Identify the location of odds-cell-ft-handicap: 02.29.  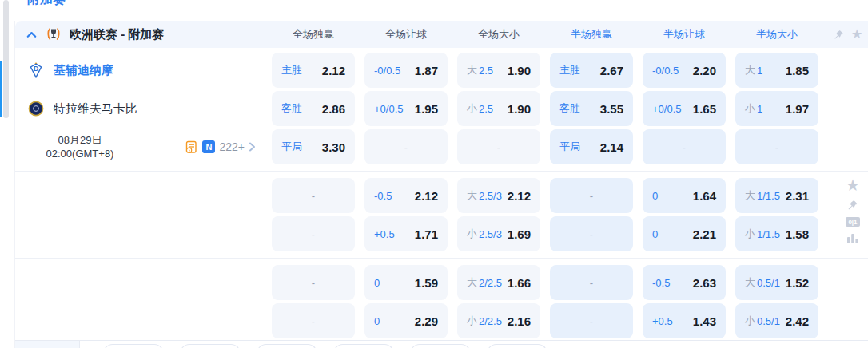
(406, 321).